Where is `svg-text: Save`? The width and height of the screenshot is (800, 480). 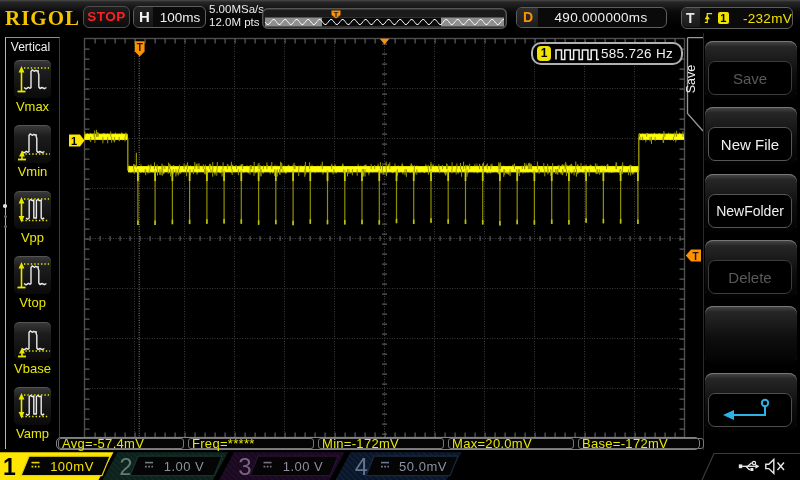 svg-text: Save is located at coordinates (691, 80).